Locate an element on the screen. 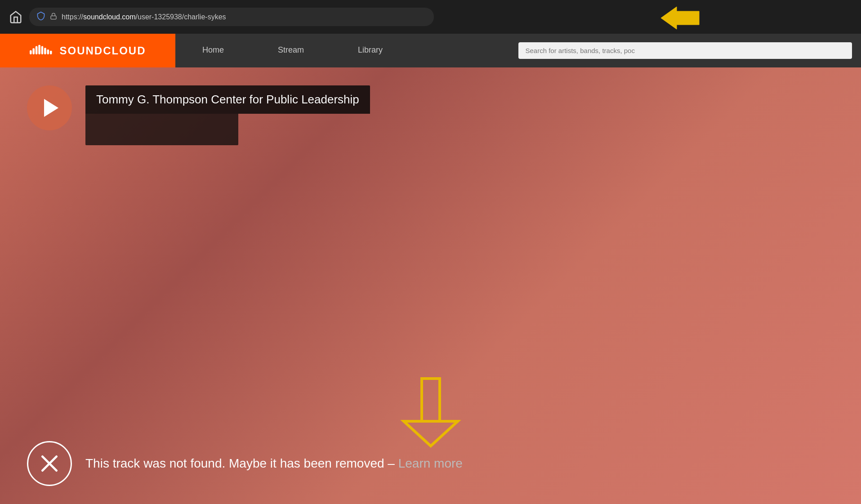 The height and width of the screenshot is (504, 861). shield-icon is located at coordinates (41, 17).